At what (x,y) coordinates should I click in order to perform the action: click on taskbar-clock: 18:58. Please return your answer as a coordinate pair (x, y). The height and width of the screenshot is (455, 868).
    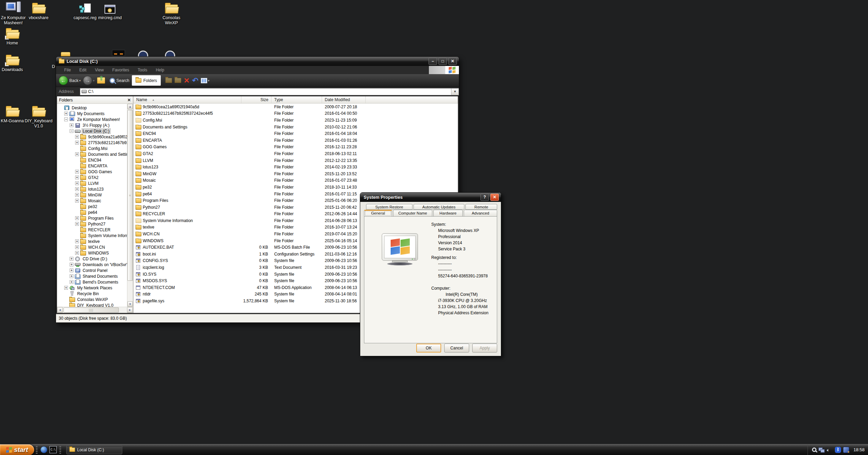
    Looking at the image, I should click on (859, 450).